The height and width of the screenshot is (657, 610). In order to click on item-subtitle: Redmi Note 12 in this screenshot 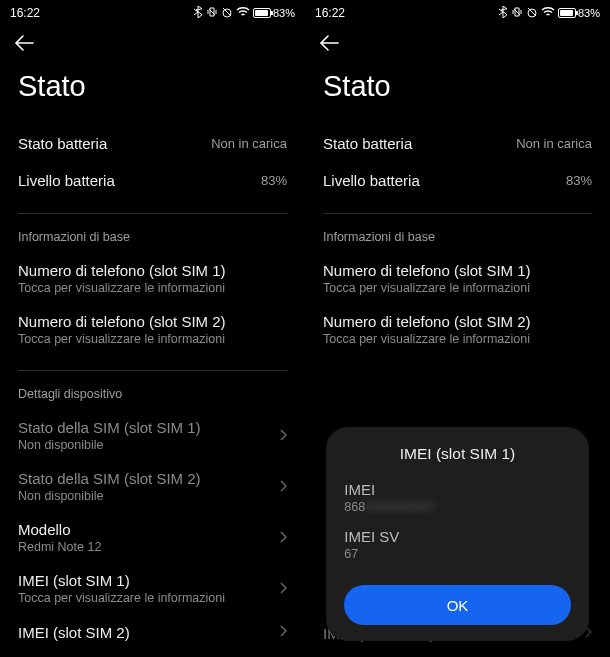, I will do `click(60, 547)`.